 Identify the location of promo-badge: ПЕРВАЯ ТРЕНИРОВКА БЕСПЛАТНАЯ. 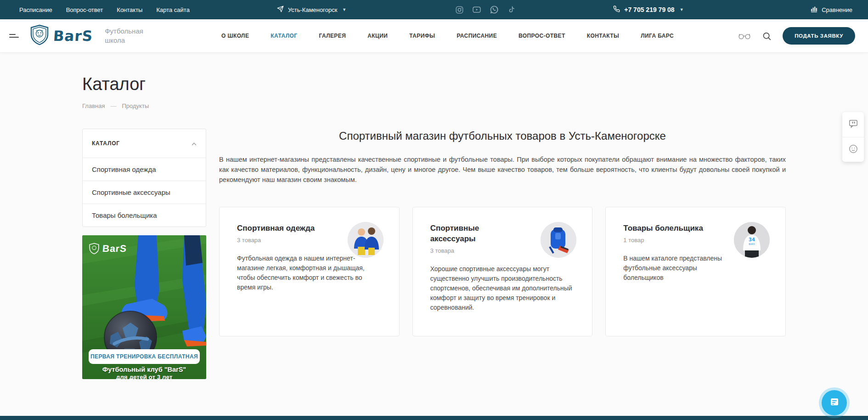
(144, 357).